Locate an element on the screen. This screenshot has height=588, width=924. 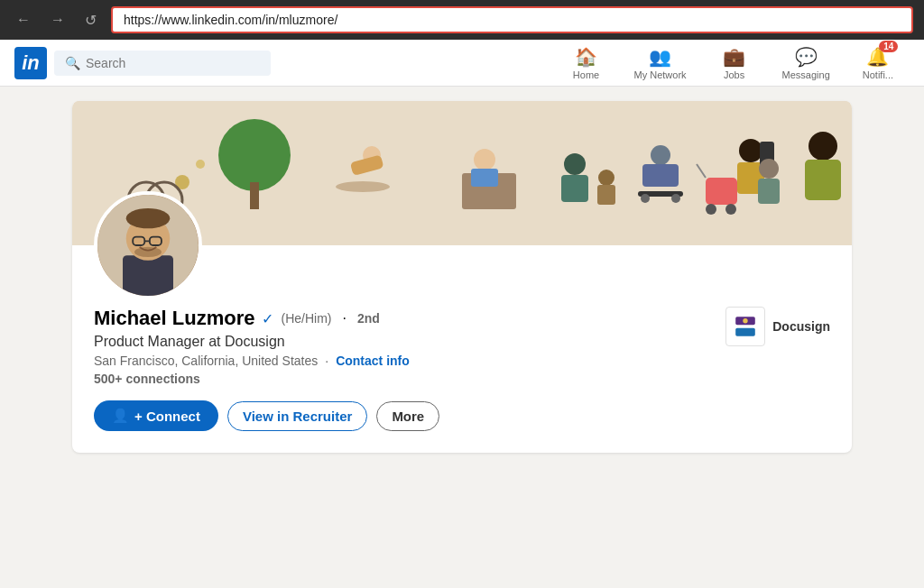
network-icon: 👥 is located at coordinates (661, 57).